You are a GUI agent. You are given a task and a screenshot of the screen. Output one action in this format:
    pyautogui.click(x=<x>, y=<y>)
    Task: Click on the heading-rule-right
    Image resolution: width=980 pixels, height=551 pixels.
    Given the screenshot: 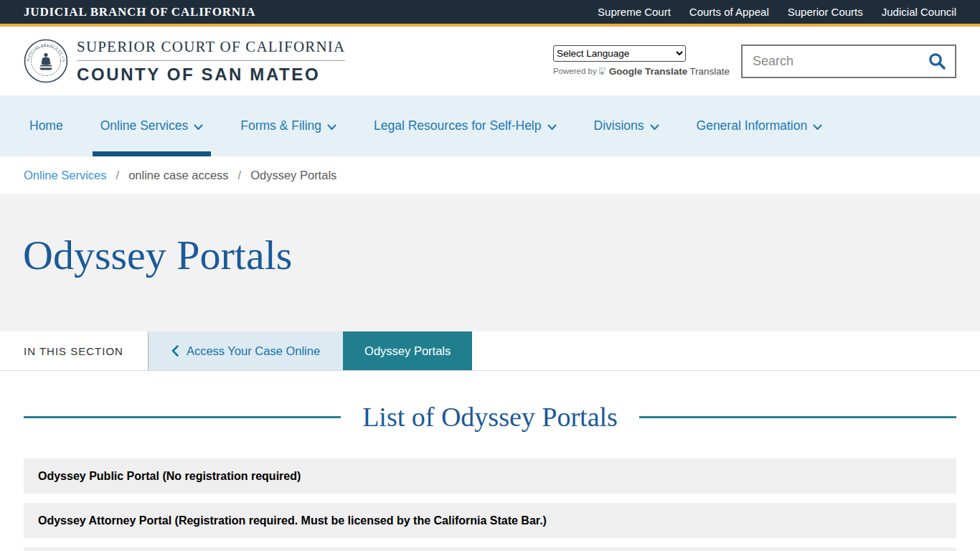 What is the action you would take?
    pyautogui.click(x=798, y=418)
    